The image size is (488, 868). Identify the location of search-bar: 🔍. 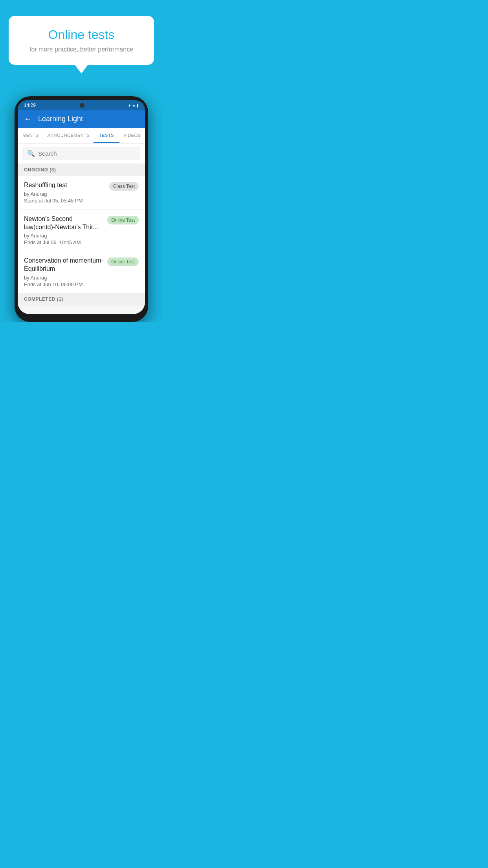
(81, 154).